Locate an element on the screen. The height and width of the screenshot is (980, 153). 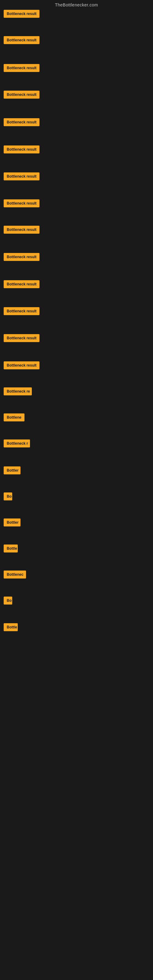
bottleneck-result-item: Bottlenec is located at coordinates (15, 574).